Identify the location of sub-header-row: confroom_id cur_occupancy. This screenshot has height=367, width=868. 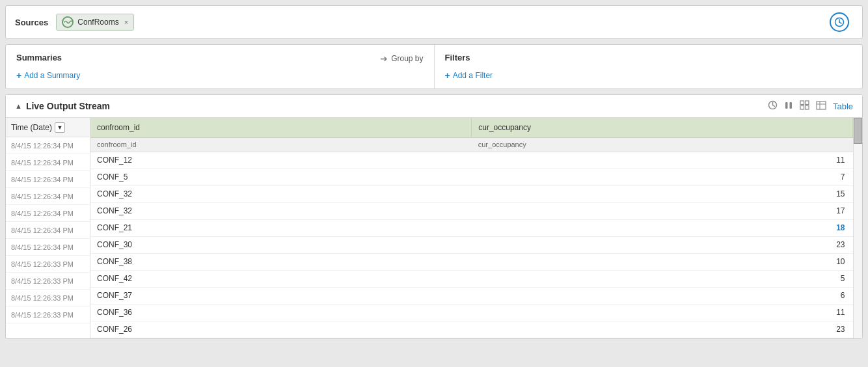
(472, 144).